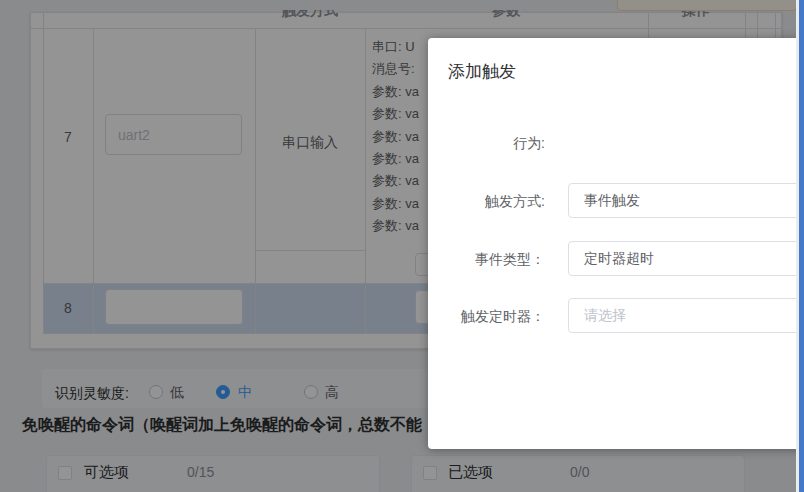 The height and width of the screenshot is (492, 804). Describe the element at coordinates (486, 202) in the screenshot. I see `trigger-mode-label: 触发方式:` at that location.